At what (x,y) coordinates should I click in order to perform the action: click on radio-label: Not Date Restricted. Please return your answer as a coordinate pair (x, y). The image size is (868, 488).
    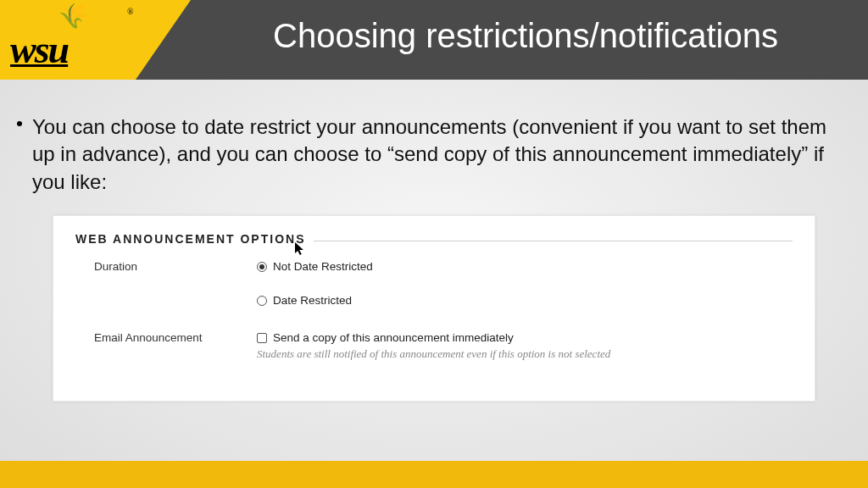
    Looking at the image, I should click on (323, 266).